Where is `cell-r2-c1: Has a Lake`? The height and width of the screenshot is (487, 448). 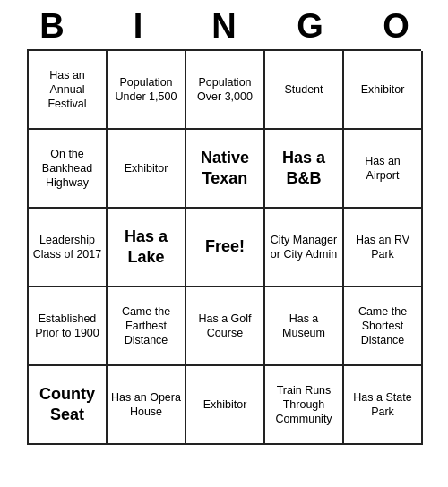
cell-r2-c1: Has a Lake is located at coordinates (147, 248).